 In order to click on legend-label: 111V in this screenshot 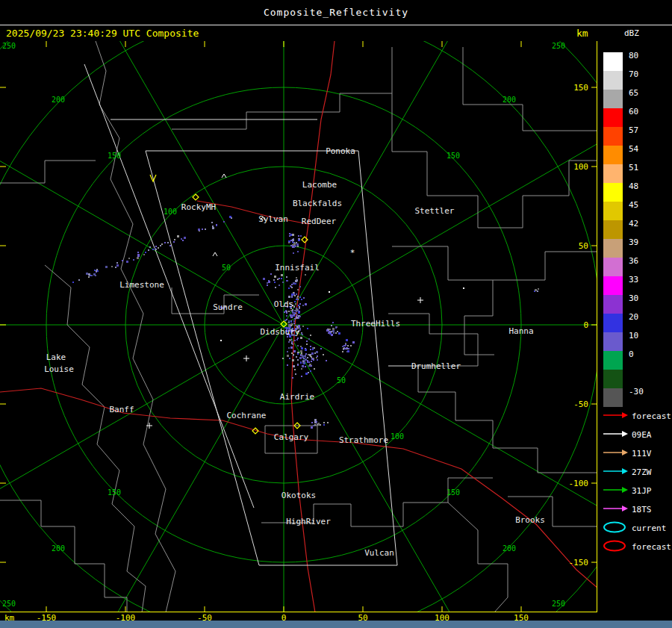, I will do `click(642, 454)`.